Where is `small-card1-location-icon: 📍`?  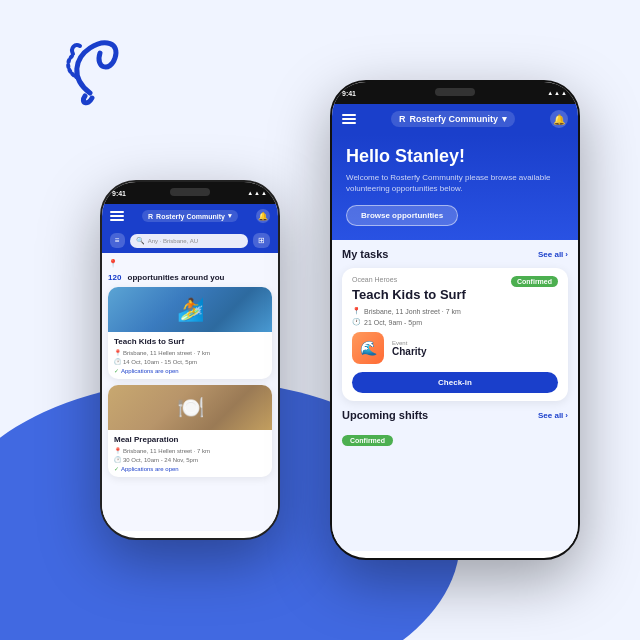 small-card1-location-icon: 📍 is located at coordinates (118, 352).